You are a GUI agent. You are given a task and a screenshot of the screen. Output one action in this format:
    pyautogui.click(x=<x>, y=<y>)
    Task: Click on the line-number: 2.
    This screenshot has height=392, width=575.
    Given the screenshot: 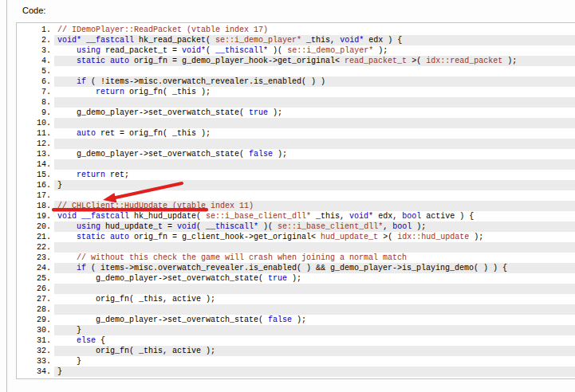 What is the action you would take?
    pyautogui.click(x=35, y=40)
    